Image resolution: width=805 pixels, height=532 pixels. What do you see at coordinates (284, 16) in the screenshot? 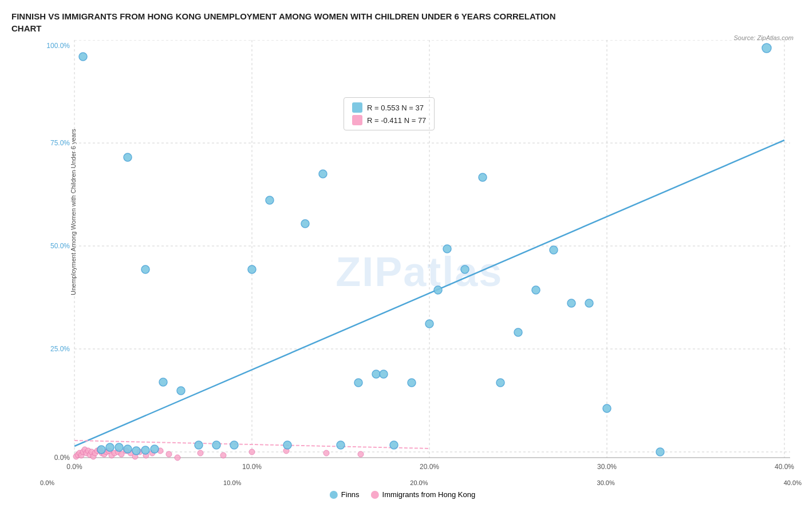
I see `title-line1: FINNISH VS IMMIGRANTS FROM HONG KONG UNE…` at bounding box center [284, 16].